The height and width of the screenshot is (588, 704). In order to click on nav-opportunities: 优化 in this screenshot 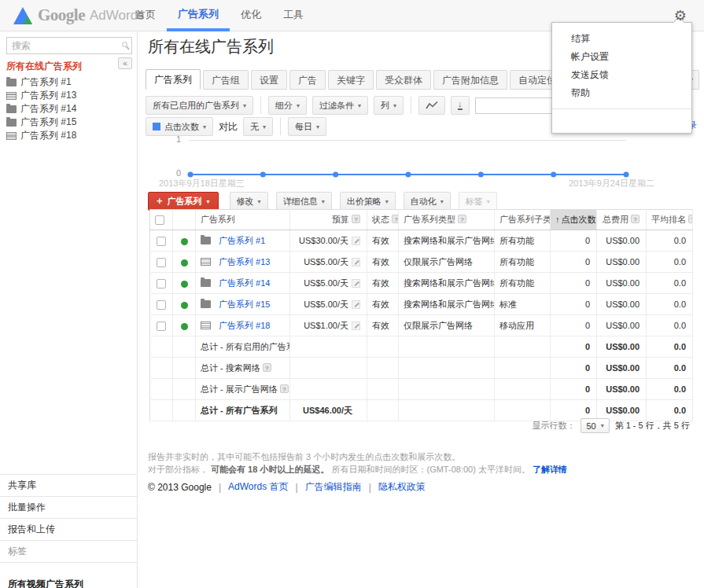, I will do `click(251, 16)`.